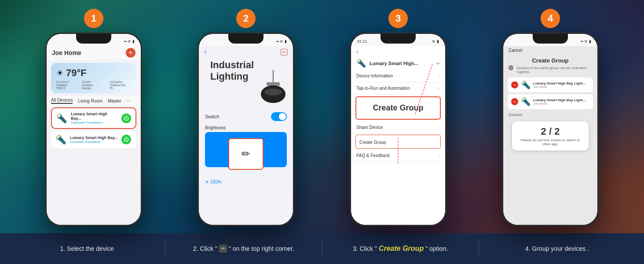 Image resolution: width=644 pixels, height=264 pixels. Describe the element at coordinates (246, 150) in the screenshot. I see `brightness-row: Brightness ✏` at that location.